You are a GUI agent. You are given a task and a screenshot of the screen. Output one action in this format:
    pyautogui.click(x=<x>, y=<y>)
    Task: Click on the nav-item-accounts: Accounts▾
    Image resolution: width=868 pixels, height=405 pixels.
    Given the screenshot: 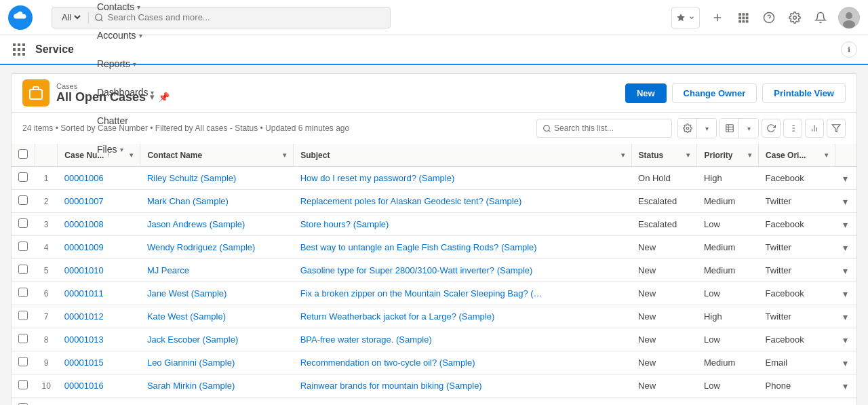 What is the action you would take?
    pyautogui.click(x=126, y=36)
    